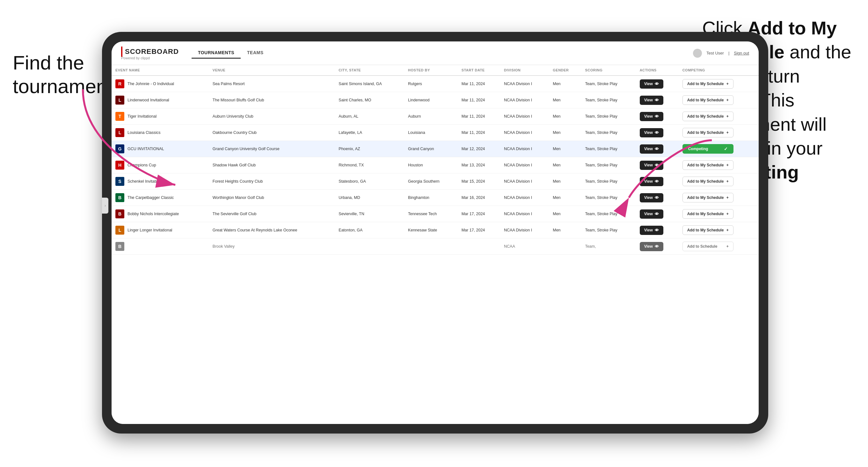  What do you see at coordinates (431, 182) in the screenshot?
I see `hosted-by-cell: Georgia Southern` at bounding box center [431, 182].